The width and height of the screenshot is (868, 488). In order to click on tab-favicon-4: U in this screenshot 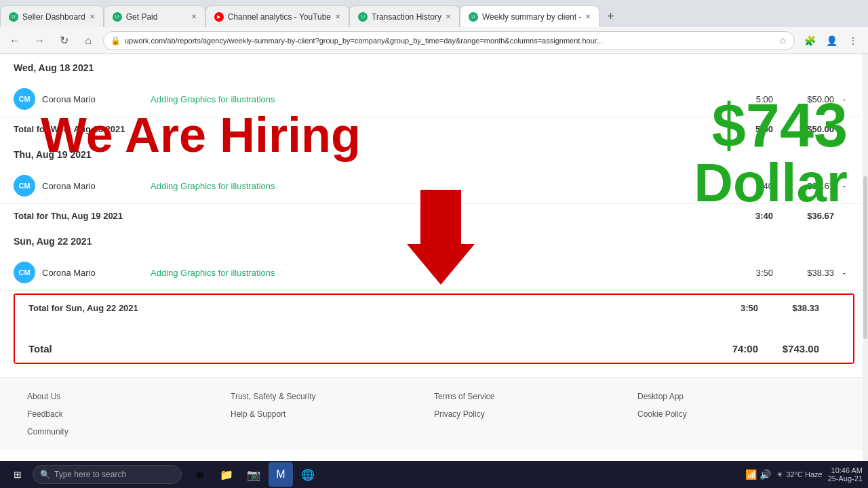, I will do `click(363, 17)`.